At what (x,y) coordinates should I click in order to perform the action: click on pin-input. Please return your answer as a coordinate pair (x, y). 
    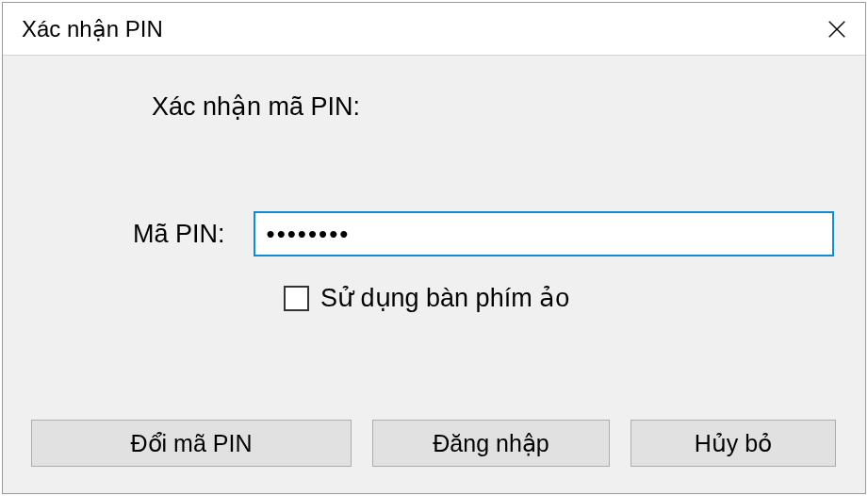
    Looking at the image, I should click on (544, 234).